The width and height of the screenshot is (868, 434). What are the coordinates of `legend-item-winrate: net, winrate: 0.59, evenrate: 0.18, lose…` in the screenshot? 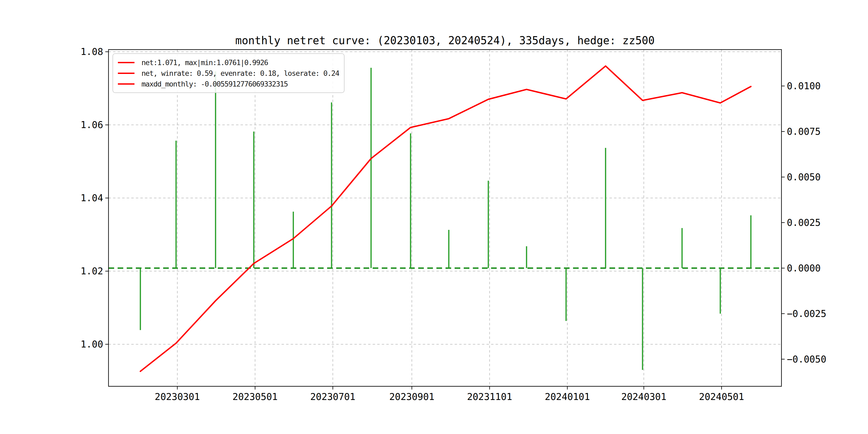 It's located at (228, 73).